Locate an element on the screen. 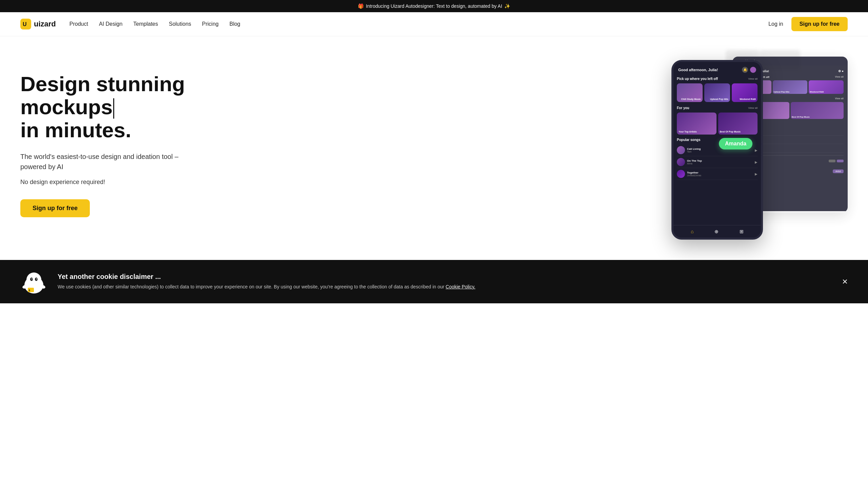 This screenshot has height=486, width=868. cookie-text-block: Yet another cookie disclaimer ... We use… is located at coordinates (453, 282).